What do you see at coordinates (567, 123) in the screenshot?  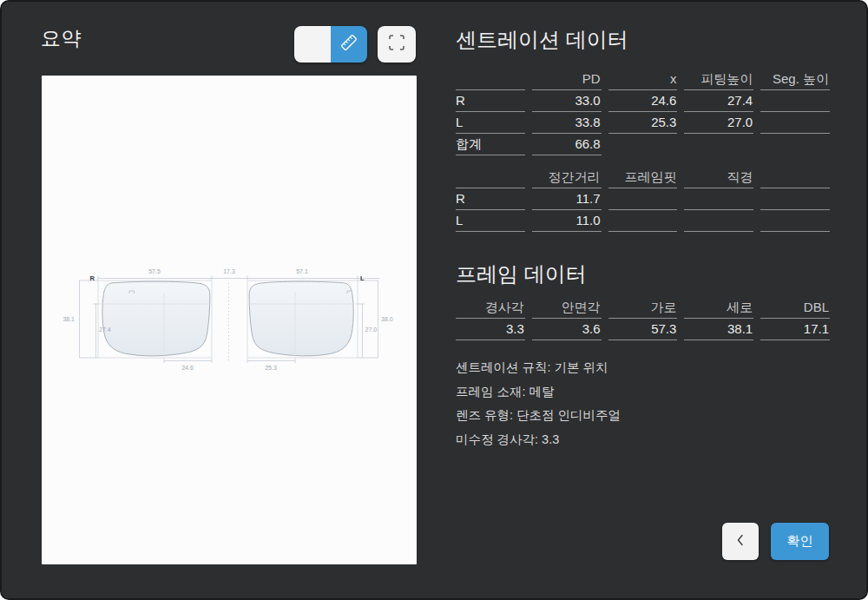 I see `pd-l: 33.8` at bounding box center [567, 123].